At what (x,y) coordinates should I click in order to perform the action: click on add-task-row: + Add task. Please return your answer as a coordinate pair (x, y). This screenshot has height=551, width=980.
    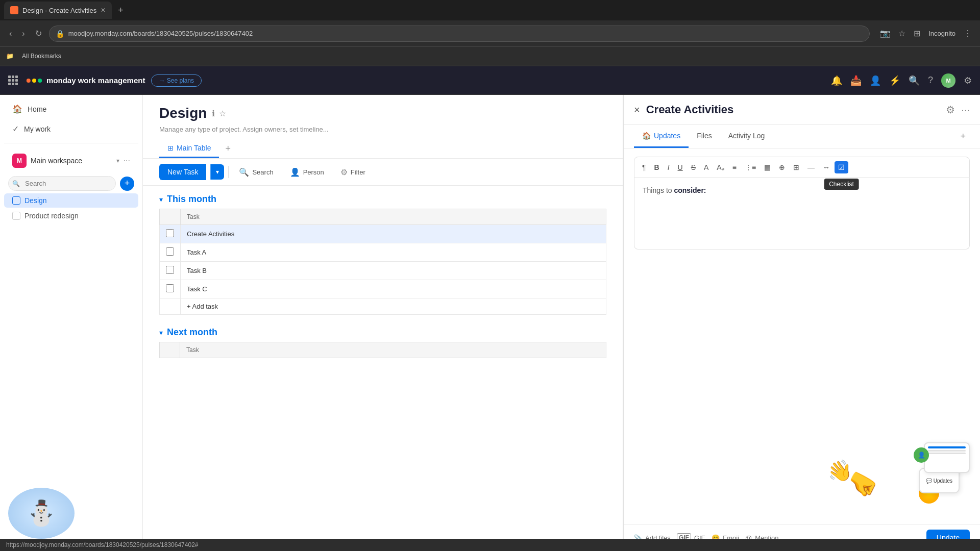
    Looking at the image, I should click on (383, 307).